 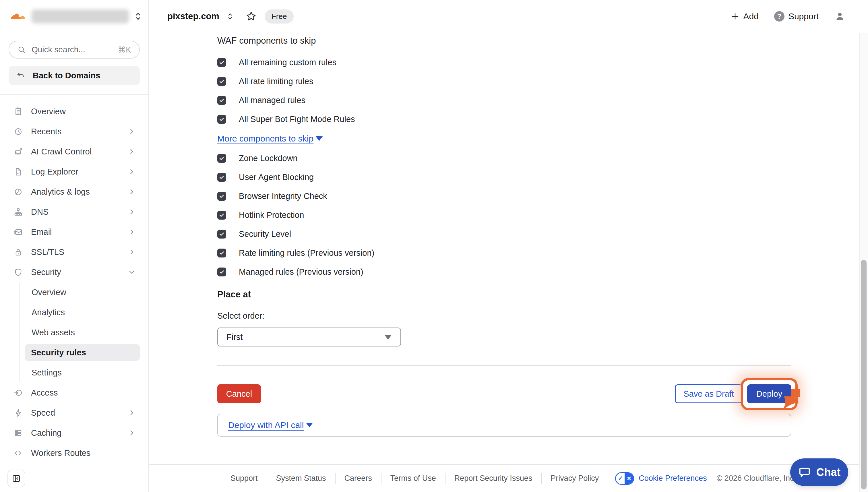 What do you see at coordinates (74, 393) in the screenshot?
I see `sidebar-item-access: Access` at bounding box center [74, 393].